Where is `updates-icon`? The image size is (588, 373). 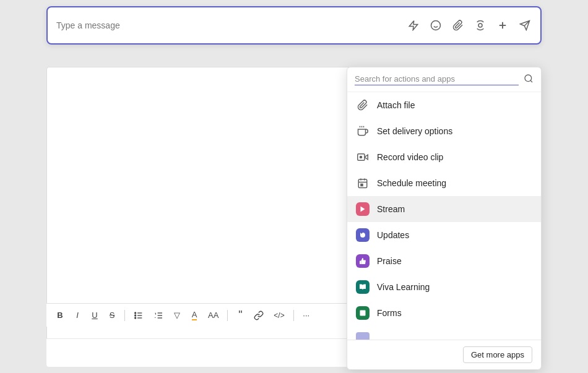 updates-icon is located at coordinates (363, 235).